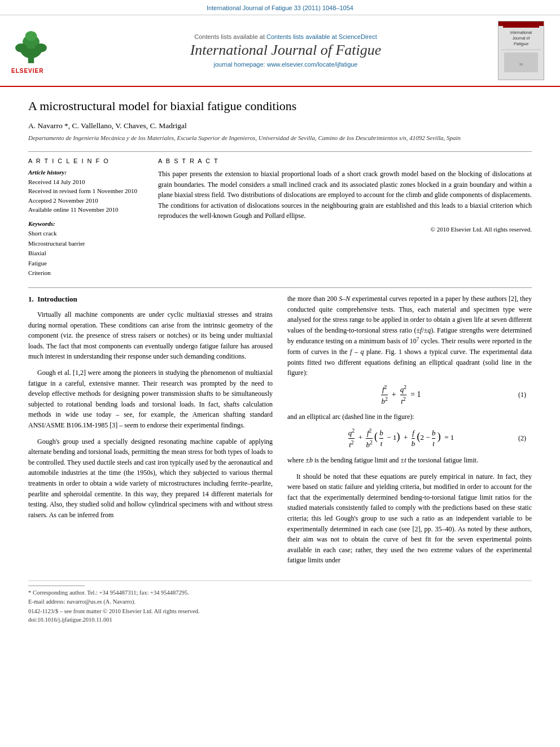 This screenshot has height=747, width=560. What do you see at coordinates (280, 151) in the screenshot?
I see `header-divider` at bounding box center [280, 151].